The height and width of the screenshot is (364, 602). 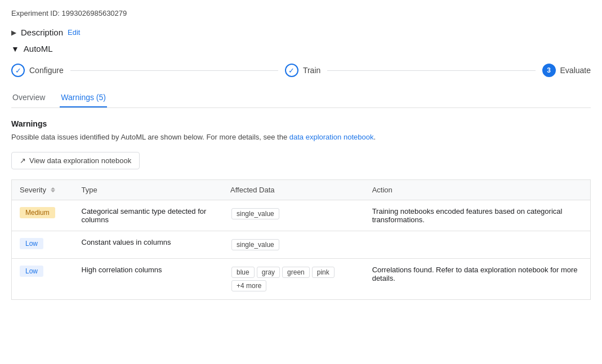 I want to click on data-tag: gray, so click(x=268, y=272).